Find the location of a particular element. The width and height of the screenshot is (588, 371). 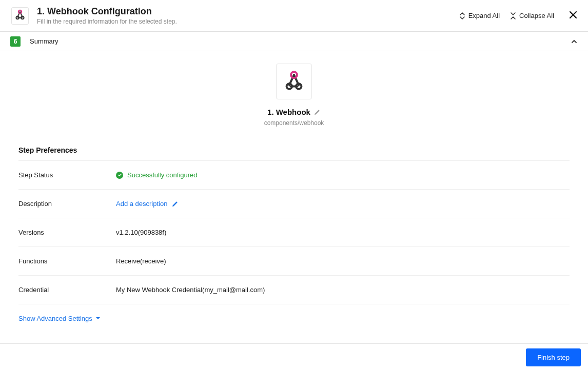

add-description-button: Add a description is located at coordinates (147, 204).